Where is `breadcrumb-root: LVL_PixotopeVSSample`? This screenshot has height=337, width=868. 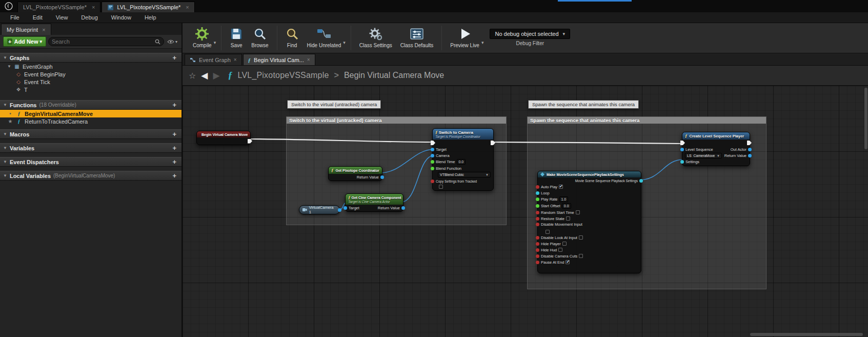 breadcrumb-root: LVL_PixotopeVSSample is located at coordinates (284, 75).